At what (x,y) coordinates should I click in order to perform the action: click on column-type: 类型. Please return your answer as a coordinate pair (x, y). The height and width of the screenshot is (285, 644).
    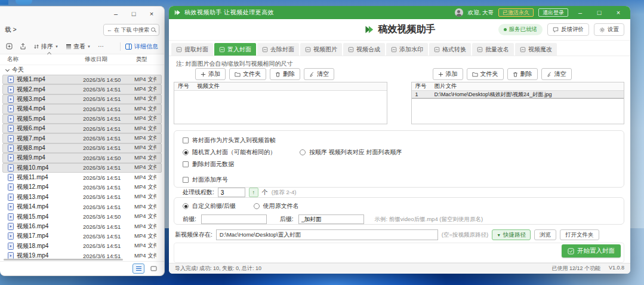
    Looking at the image, I should click on (147, 60).